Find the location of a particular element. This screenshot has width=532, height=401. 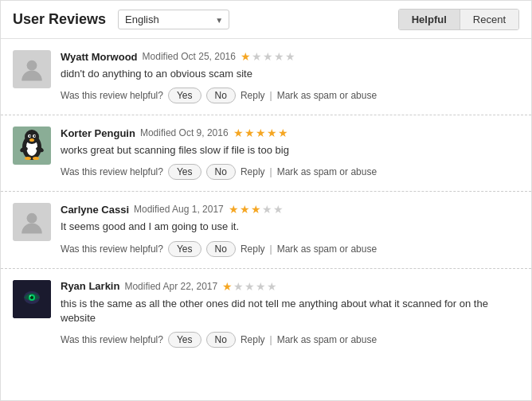

review-meta: Korter PenguinModified Oct 9, 2016★★★★★ is located at coordinates (290, 133).